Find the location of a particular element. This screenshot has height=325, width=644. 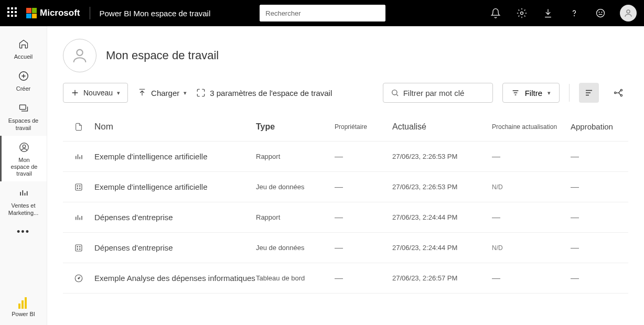

plus-circle-icon is located at coordinates (24, 76).